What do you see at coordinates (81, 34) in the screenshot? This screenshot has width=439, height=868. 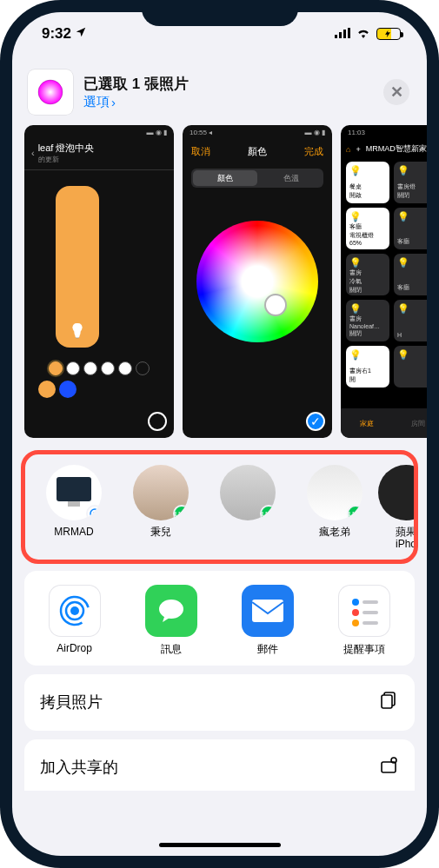 I see `location-arrow-icon` at bounding box center [81, 34].